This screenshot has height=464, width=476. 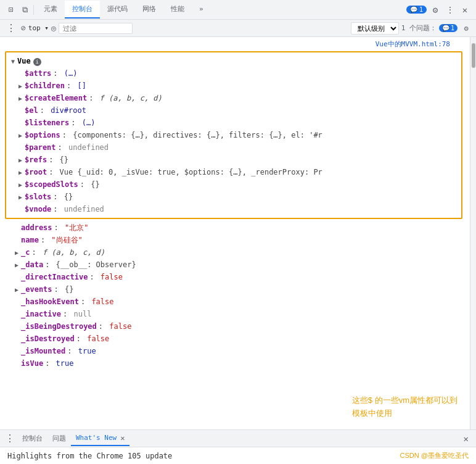 What do you see at coordinates (234, 86) in the screenshot?
I see `prop-children: $children : []` at bounding box center [234, 86].